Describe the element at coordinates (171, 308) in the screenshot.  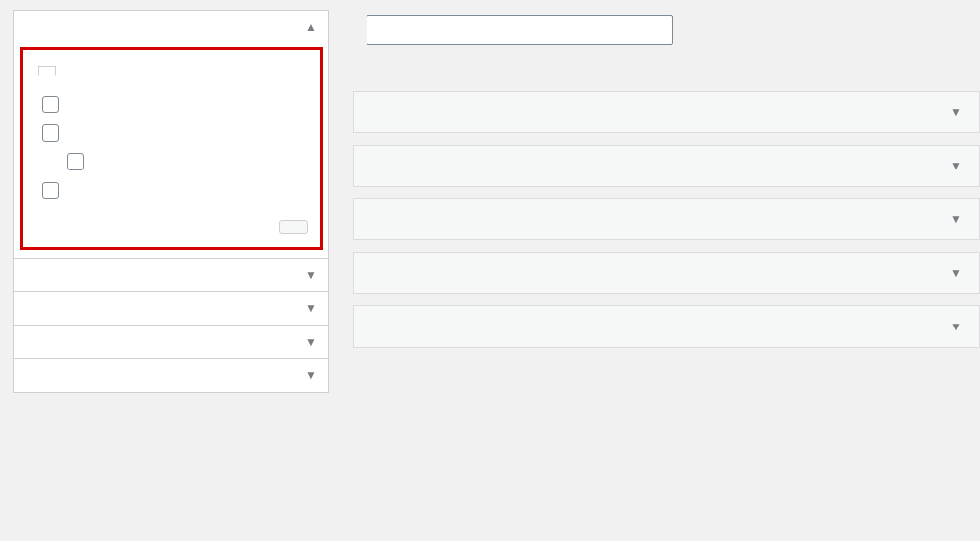
I see `panel-custom-links-header: ▼` at that location.